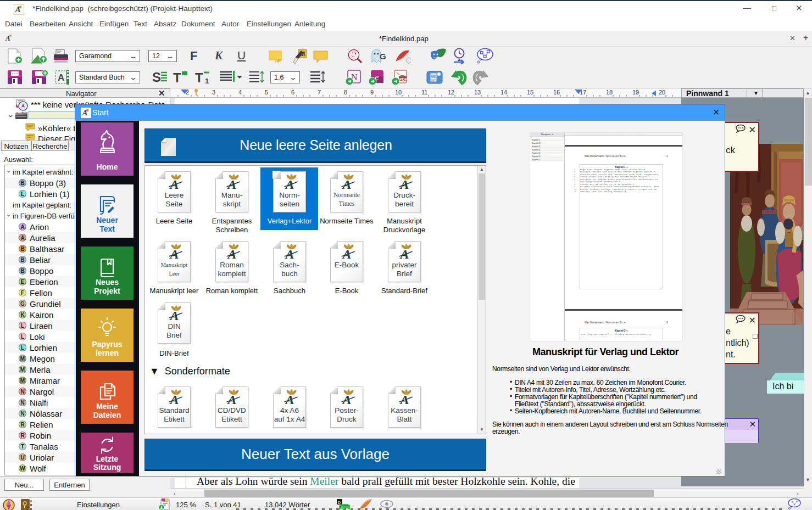 Image resolution: width=812 pixels, height=510 pixels. I want to click on svg-text: 3, so click(214, 92).